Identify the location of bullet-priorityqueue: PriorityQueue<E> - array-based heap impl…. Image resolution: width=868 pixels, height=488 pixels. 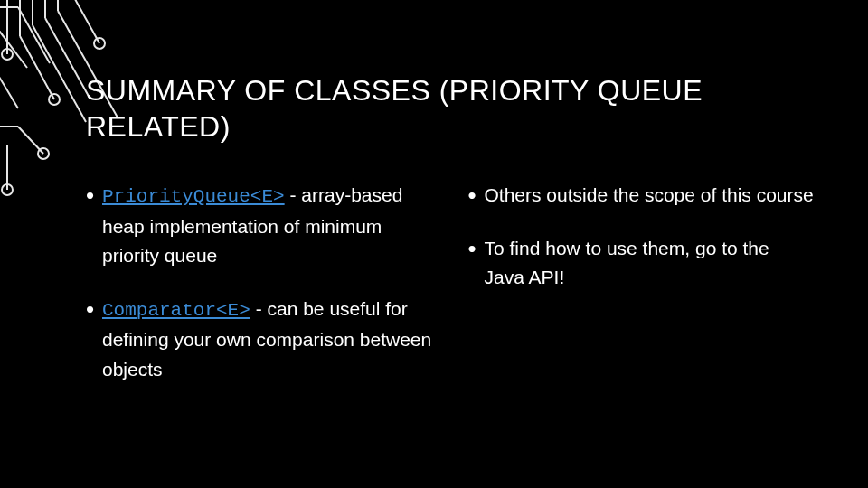
(259, 226).